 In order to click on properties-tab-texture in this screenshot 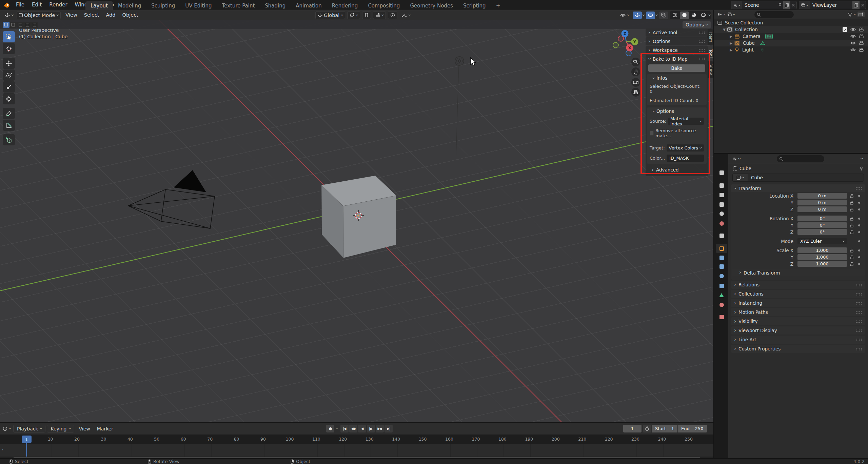, I will do `click(722, 317)`.